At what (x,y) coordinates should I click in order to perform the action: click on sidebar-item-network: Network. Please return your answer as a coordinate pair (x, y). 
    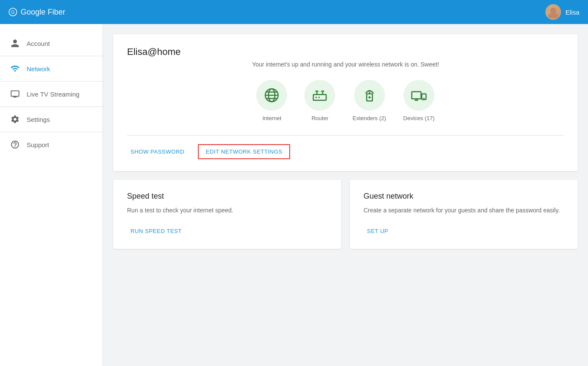
    Looking at the image, I should click on (52, 69).